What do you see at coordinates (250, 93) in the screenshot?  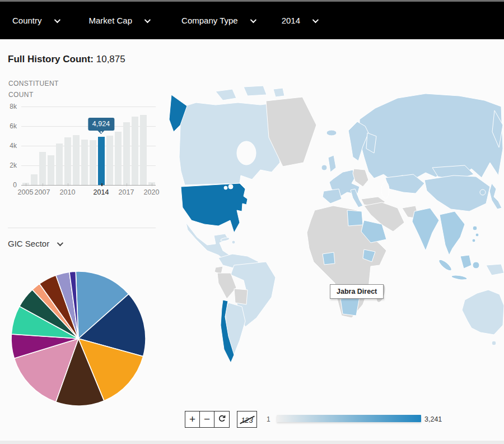 I see `country-canada-islands` at bounding box center [250, 93].